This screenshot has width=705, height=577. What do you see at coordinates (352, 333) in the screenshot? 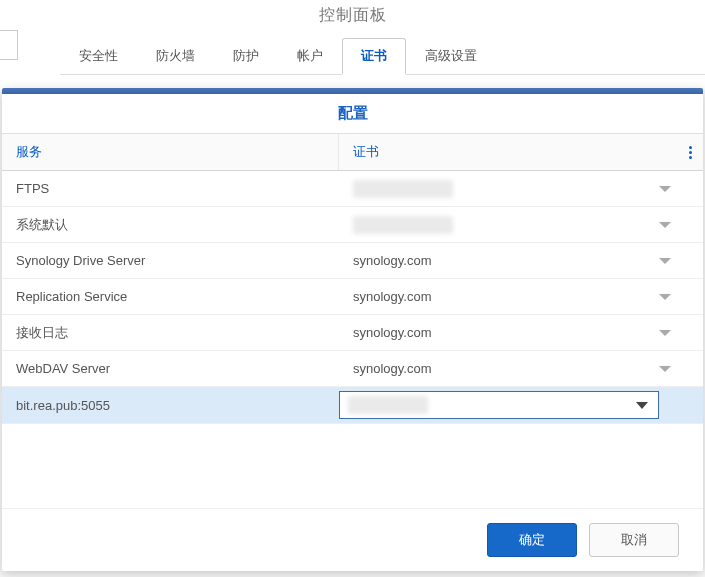
I see `table-row: 接收日志 synology.com` at bounding box center [352, 333].